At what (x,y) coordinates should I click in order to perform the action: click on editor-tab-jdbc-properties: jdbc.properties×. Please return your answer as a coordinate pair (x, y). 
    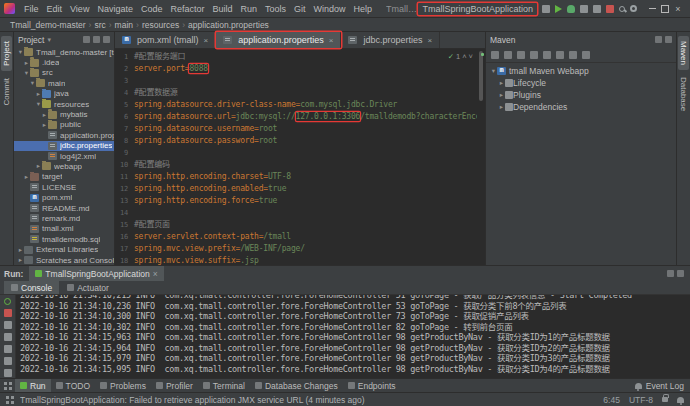
    Looking at the image, I should click on (390, 40).